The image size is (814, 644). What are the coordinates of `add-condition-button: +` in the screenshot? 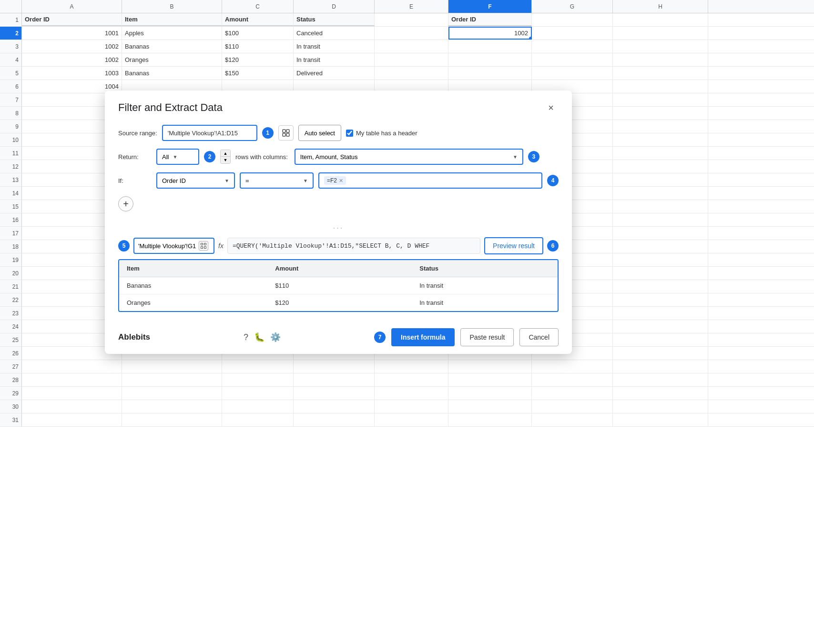 It's located at (126, 204).